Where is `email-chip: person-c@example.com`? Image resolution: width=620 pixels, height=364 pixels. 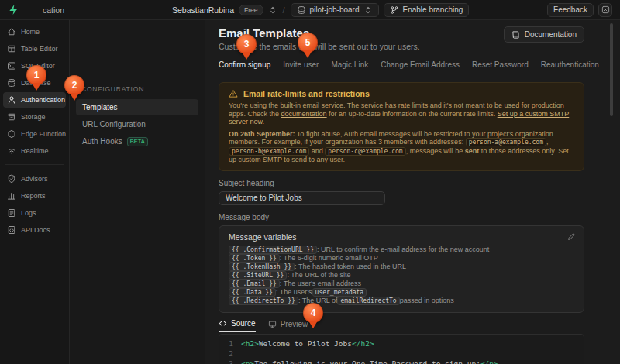
email-chip: person-c@example.com is located at coordinates (365, 152).